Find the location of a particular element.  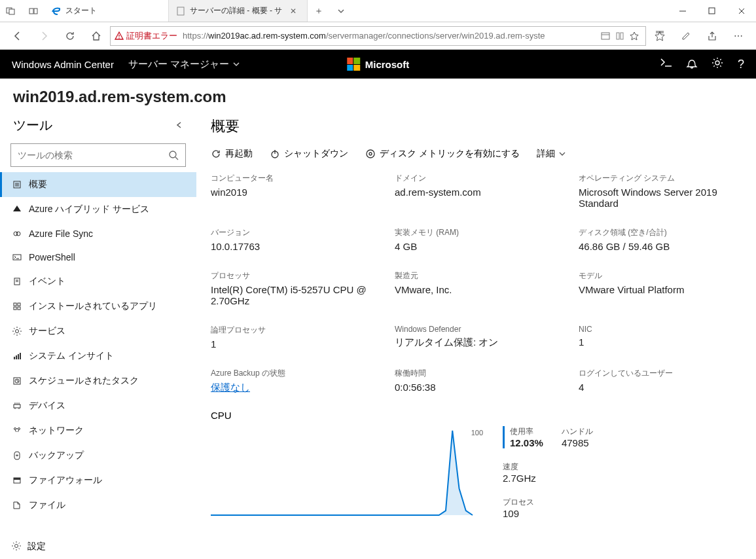

property-9: 論理プロセッサ1 is located at coordinates (296, 337).